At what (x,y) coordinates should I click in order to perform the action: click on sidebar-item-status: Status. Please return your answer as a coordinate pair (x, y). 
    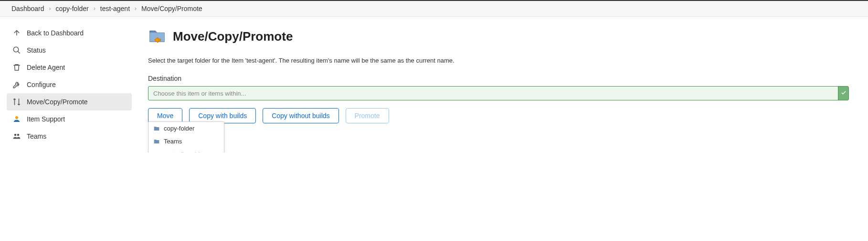
    Looking at the image, I should click on (69, 50).